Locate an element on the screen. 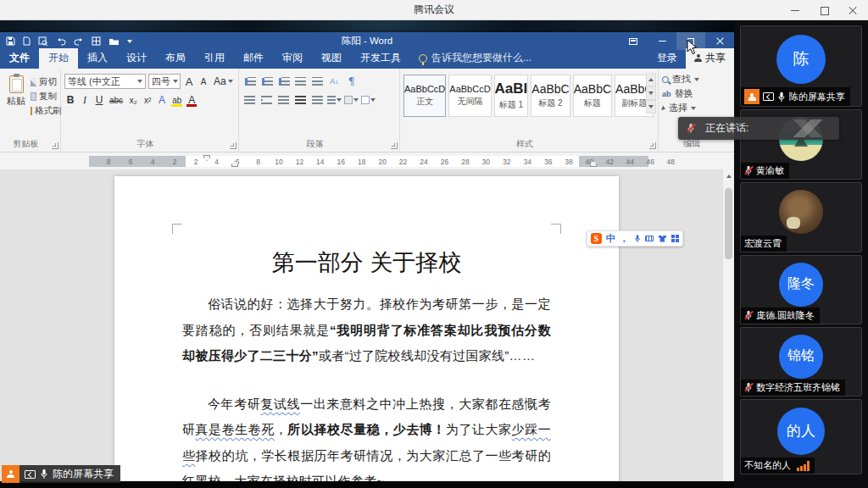  styles-scroll-up-icon is located at coordinates (651, 80).